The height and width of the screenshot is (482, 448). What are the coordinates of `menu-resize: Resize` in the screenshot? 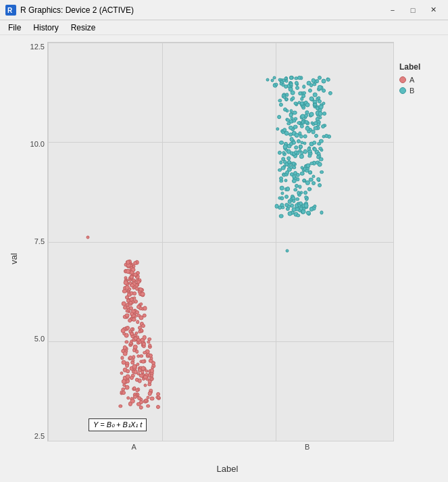 It's located at (84, 28).